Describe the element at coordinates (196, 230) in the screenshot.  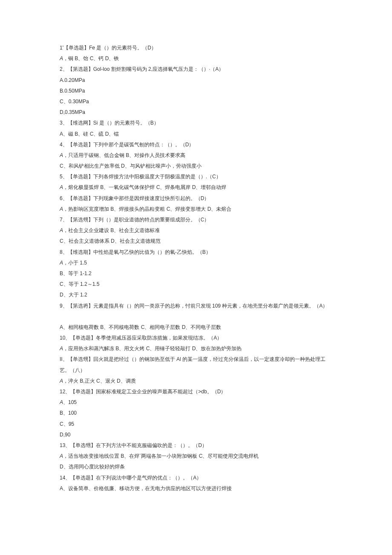
I see `text-line: A，社会主义企业建设 B、社会主义道德标准` at that location.